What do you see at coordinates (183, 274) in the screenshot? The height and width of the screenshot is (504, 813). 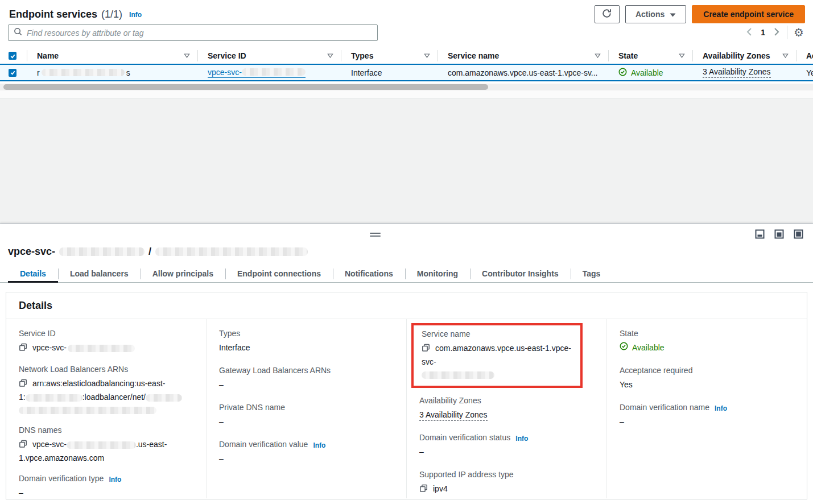 I see `tab-allow-principals: Allow principals` at bounding box center [183, 274].